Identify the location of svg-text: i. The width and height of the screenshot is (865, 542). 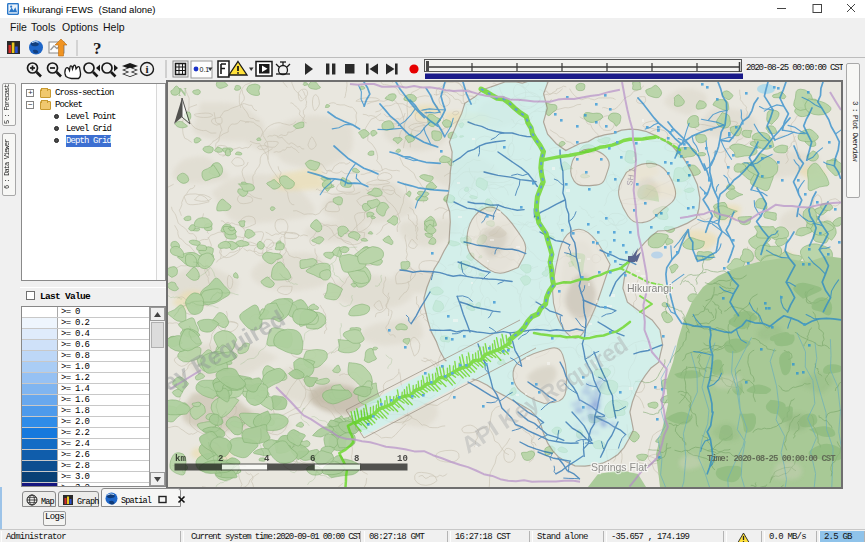
(146, 69).